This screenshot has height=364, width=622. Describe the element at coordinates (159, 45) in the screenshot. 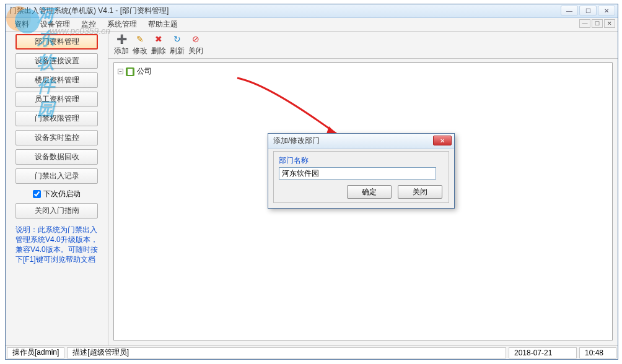

I see `toolbar-delete-button: ✖ 删除` at that location.